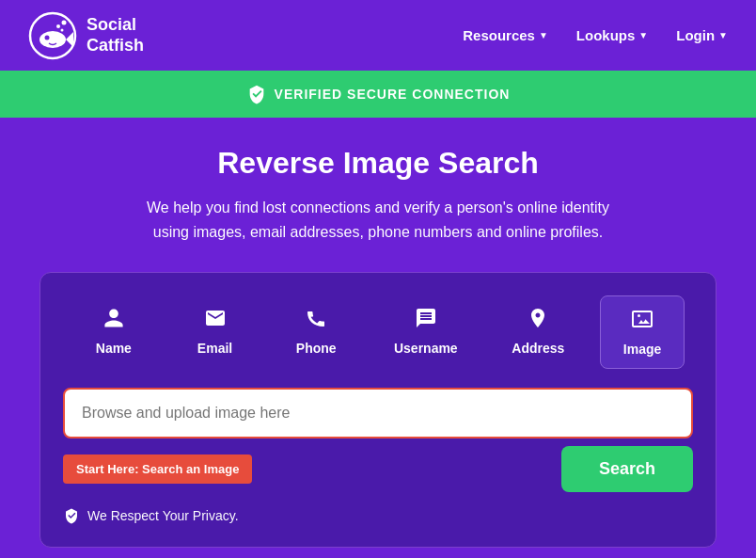  I want to click on phone-icon, so click(316, 321).